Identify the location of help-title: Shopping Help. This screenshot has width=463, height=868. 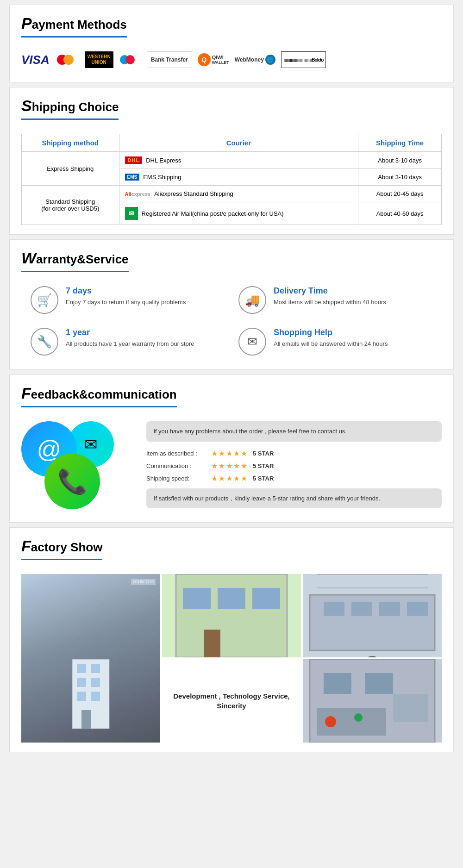
(331, 332).